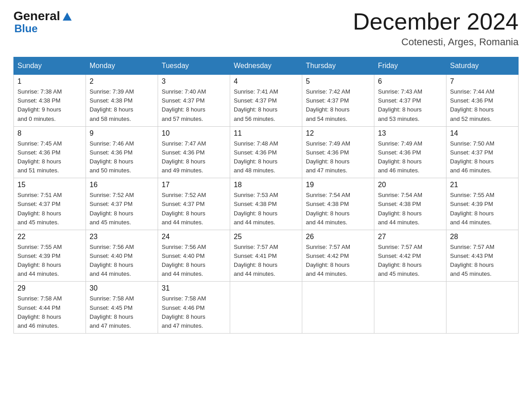  Describe the element at coordinates (482, 133) in the screenshot. I see `day-number: 14` at that location.